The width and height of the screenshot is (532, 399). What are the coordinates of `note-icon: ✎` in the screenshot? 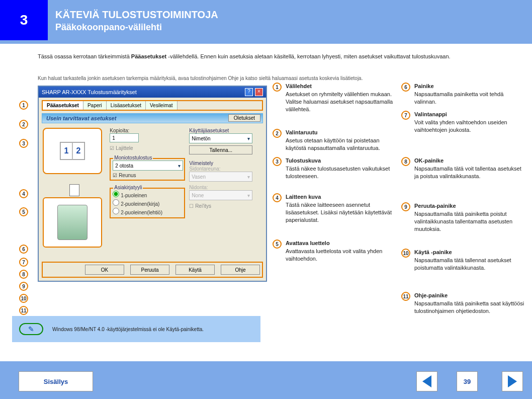 It's located at (31, 329).